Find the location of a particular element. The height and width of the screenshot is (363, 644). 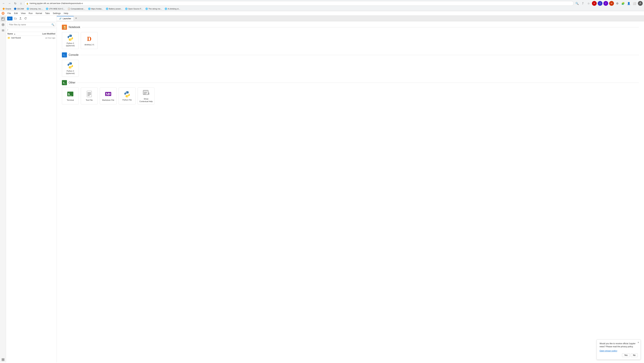

new-tab-button: + is located at coordinates (76, 18).